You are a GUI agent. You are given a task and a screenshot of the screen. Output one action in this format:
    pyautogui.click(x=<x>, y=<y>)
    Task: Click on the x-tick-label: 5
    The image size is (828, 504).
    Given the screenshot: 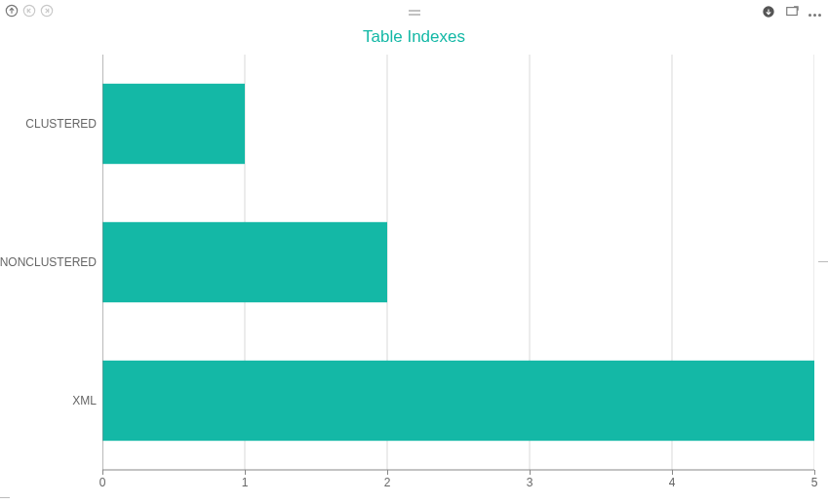 What is the action you would take?
    pyautogui.click(x=815, y=483)
    